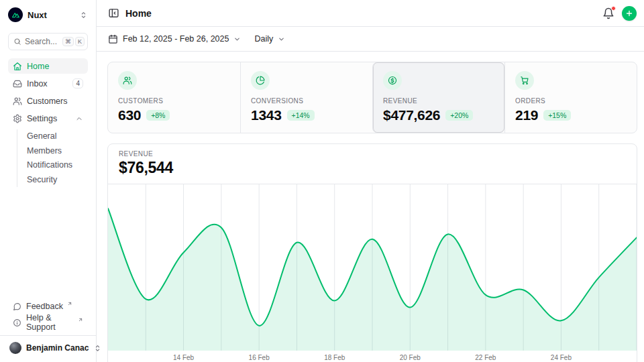  What do you see at coordinates (525, 80) in the screenshot?
I see `cart-icon` at bounding box center [525, 80].